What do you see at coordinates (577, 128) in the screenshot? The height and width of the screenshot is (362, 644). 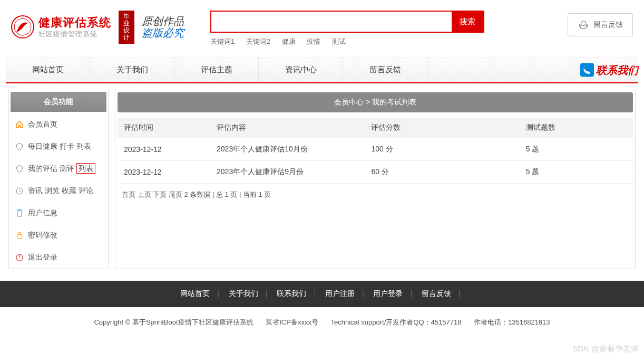 I see `col-count: 测试题数` at bounding box center [577, 128].